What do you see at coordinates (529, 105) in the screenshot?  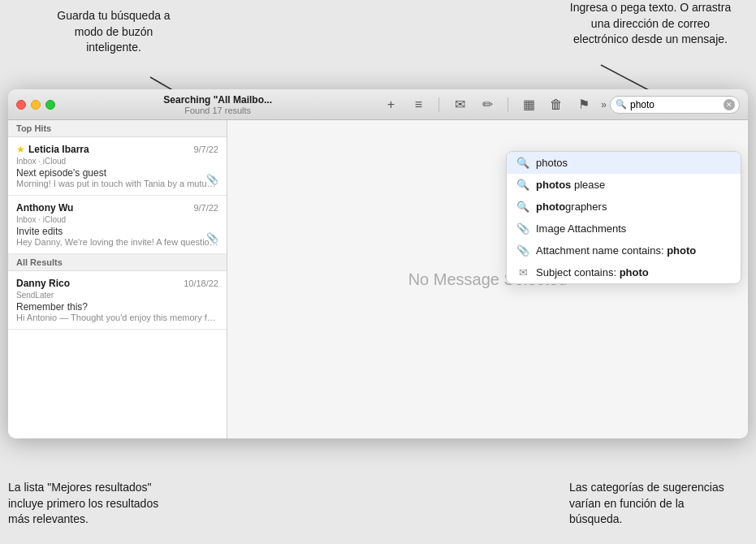 I see `archive-button: ▦` at bounding box center [529, 105].